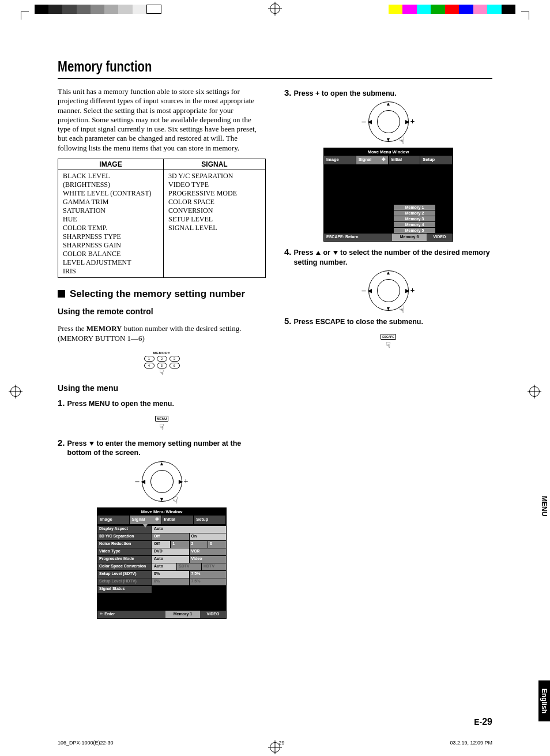 The image size is (550, 756). What do you see at coordinates (389, 257) in the screenshot?
I see `step-4: 4. Press or to select the number of the …` at bounding box center [389, 257].